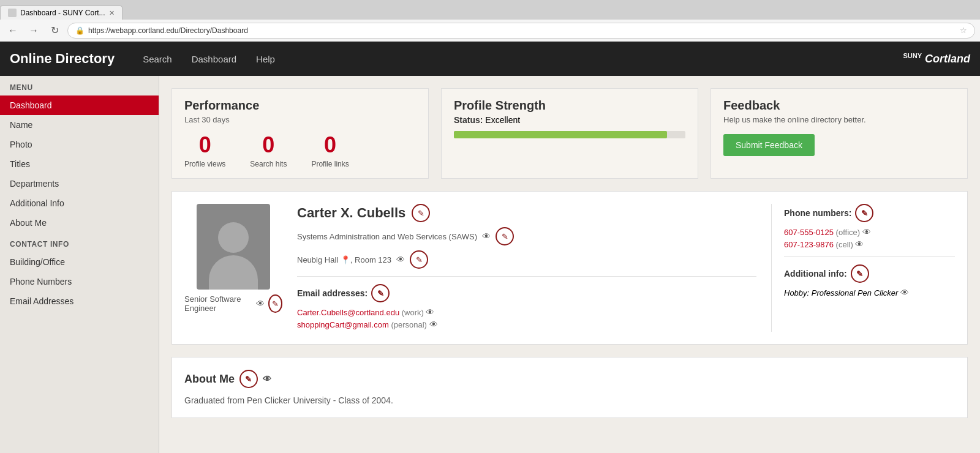 The width and height of the screenshot is (980, 453). What do you see at coordinates (345, 260) in the screenshot?
I see `location-pin-icon: 📍` at bounding box center [345, 260].